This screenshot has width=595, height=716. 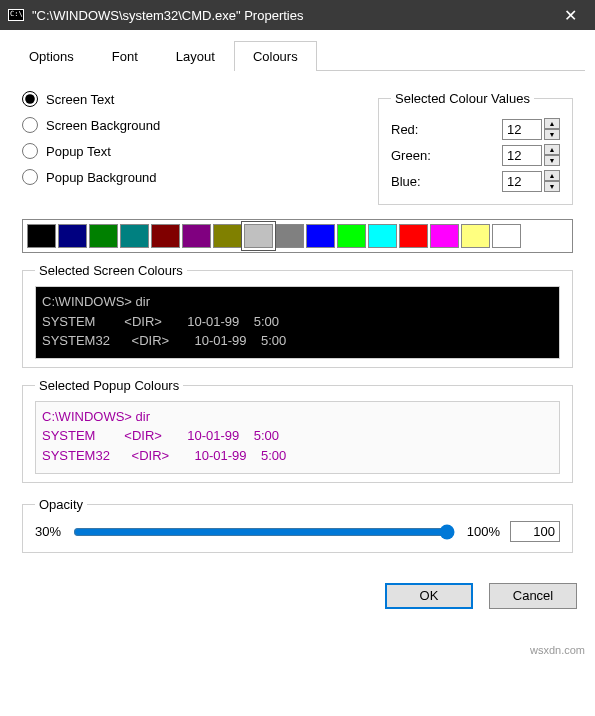 What do you see at coordinates (570, 16) in the screenshot?
I see `close-button: ✕` at bounding box center [570, 16].